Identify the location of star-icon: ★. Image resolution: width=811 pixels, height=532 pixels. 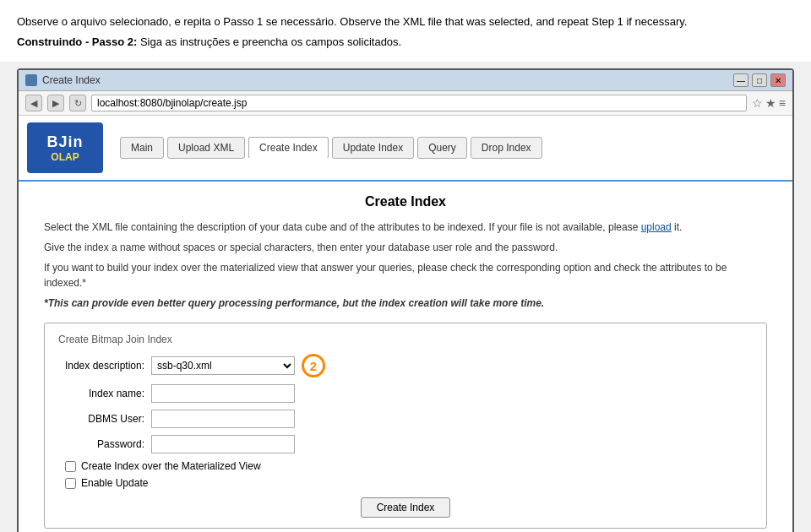
(770, 103).